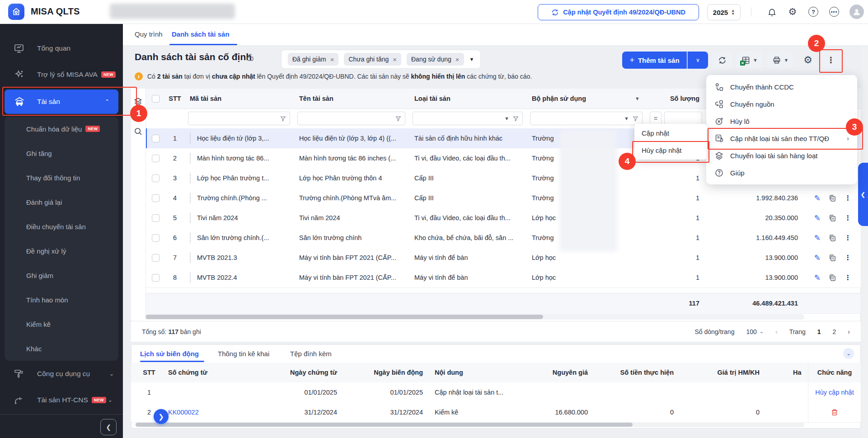  What do you see at coordinates (503, 218) in the screenshot?
I see `table-row: 5 Tivi năm 2024 Tivi năm 2024 Ti vi, đầu…` at bounding box center [503, 218].